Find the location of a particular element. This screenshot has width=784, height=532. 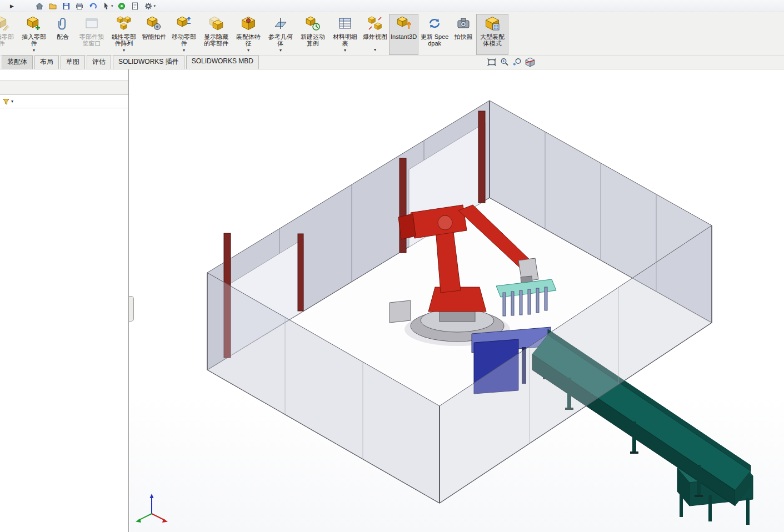

assembly-features-icon is located at coordinates (248, 24).